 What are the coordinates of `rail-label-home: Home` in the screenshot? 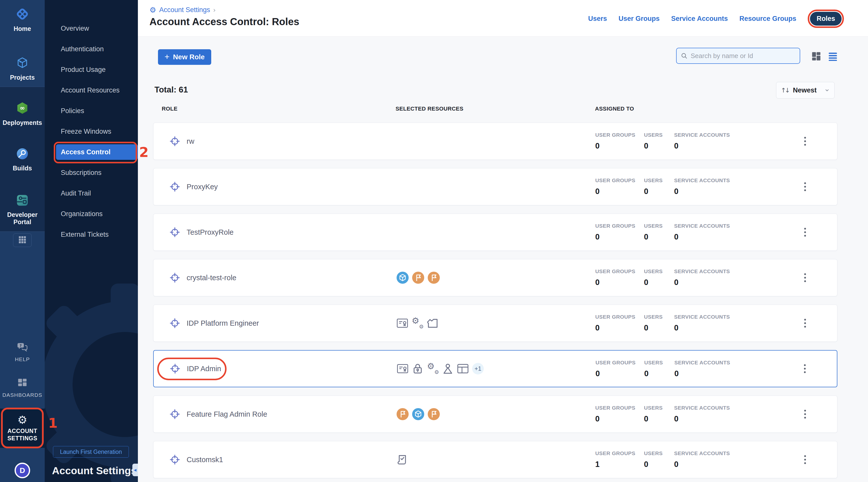 It's located at (22, 29).